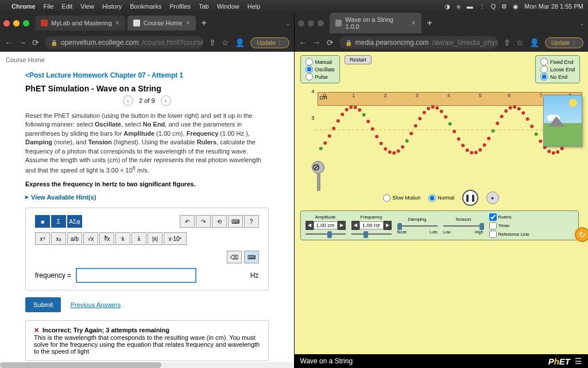 This screenshot has height=368, width=588. What do you see at coordinates (482, 7) in the screenshot?
I see `wifi-icon: ⋮` at bounding box center [482, 7].